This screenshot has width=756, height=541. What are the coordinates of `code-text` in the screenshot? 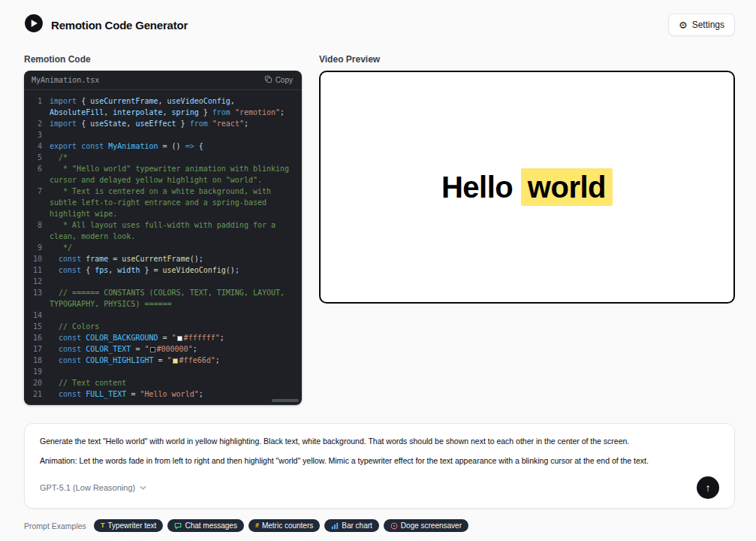 It's located at (173, 371).